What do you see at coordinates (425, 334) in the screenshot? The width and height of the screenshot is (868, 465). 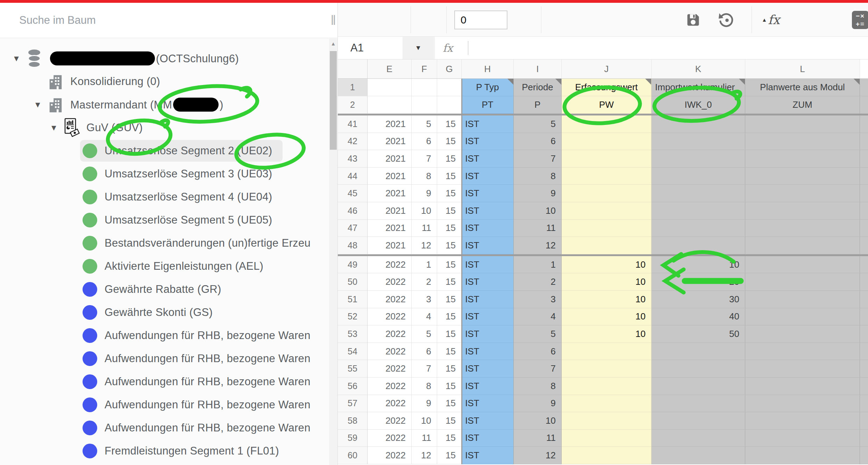 I see `cell-F53: 5` at bounding box center [425, 334].